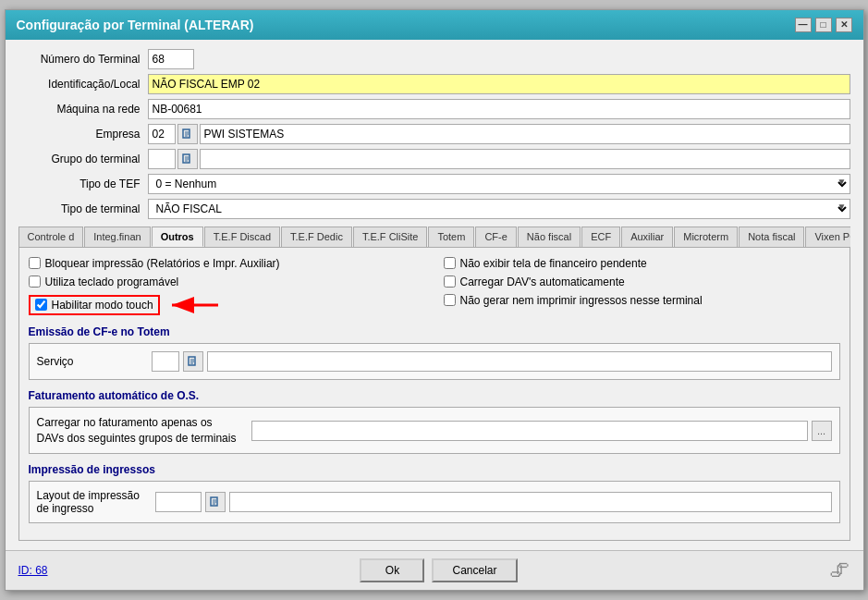 This screenshot has height=600, width=868. Describe the element at coordinates (434, 361) in the screenshot. I see `servico-row: Serviço` at that location.